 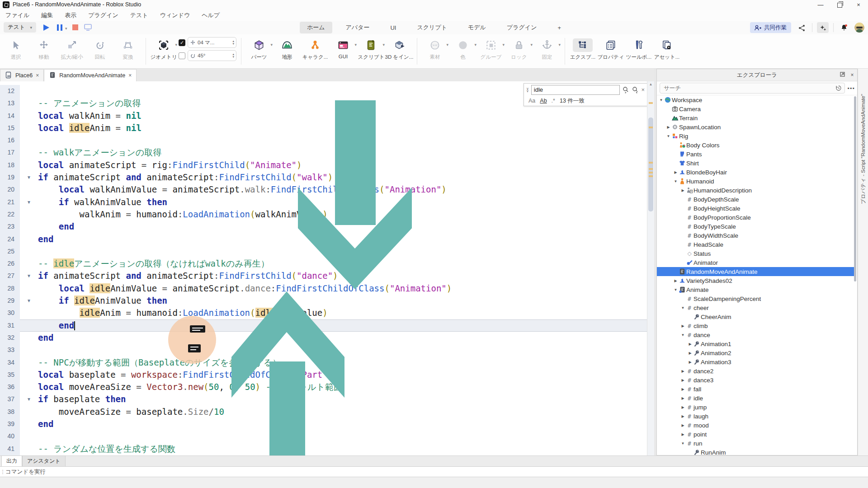 I want to click on tree-item-dance2: ▶#dance2, so click(x=756, y=371).